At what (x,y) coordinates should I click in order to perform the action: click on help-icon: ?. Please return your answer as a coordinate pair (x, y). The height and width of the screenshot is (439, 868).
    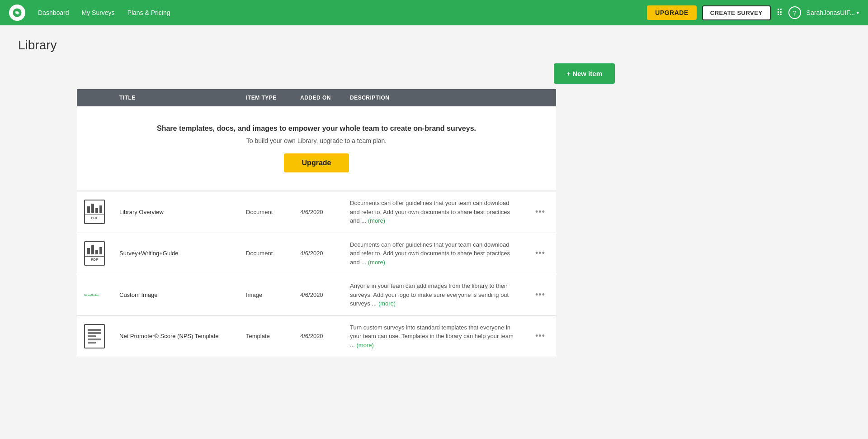
    Looking at the image, I should click on (795, 13).